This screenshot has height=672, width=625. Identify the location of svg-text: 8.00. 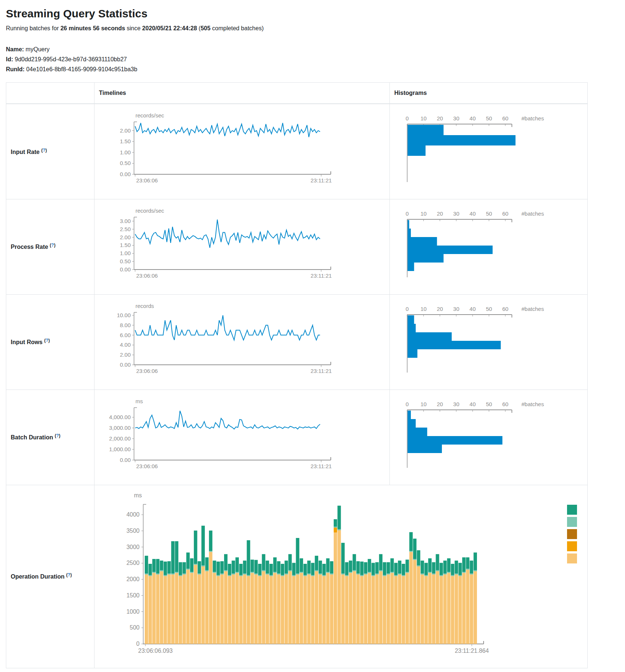
(126, 325).